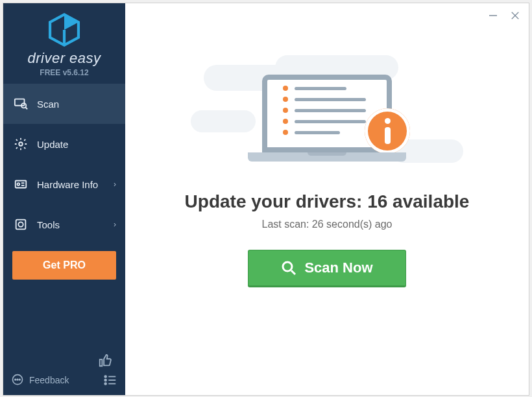 This screenshot has height=397, width=532. Describe the element at coordinates (18, 380) in the screenshot. I see `chat-icon` at that location.